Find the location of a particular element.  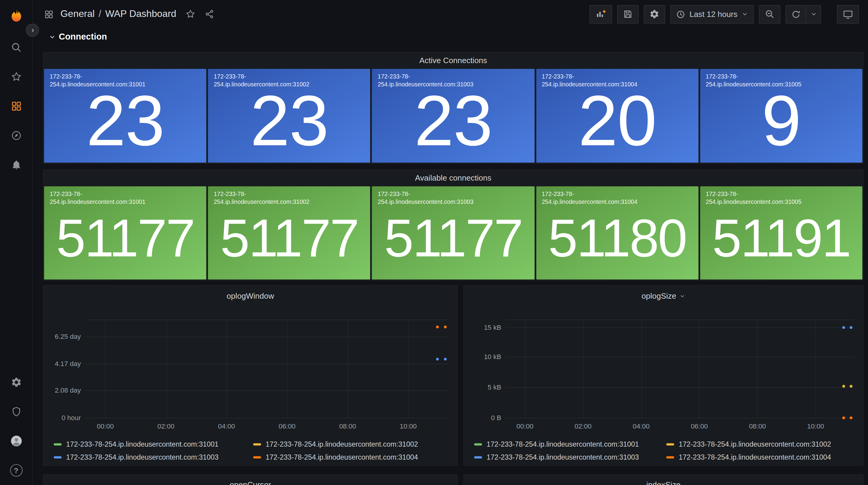

time-range-label: Last 12 hours is located at coordinates (714, 14).